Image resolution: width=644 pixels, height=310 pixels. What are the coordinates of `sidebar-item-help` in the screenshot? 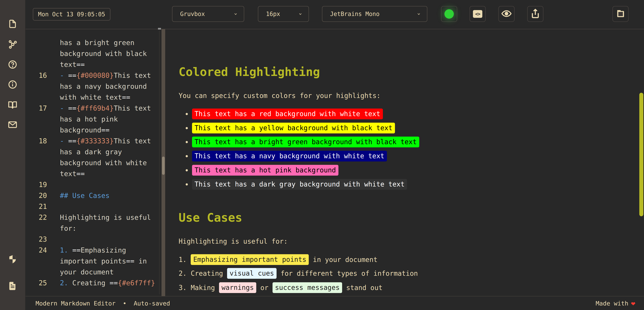 It's located at (12, 65).